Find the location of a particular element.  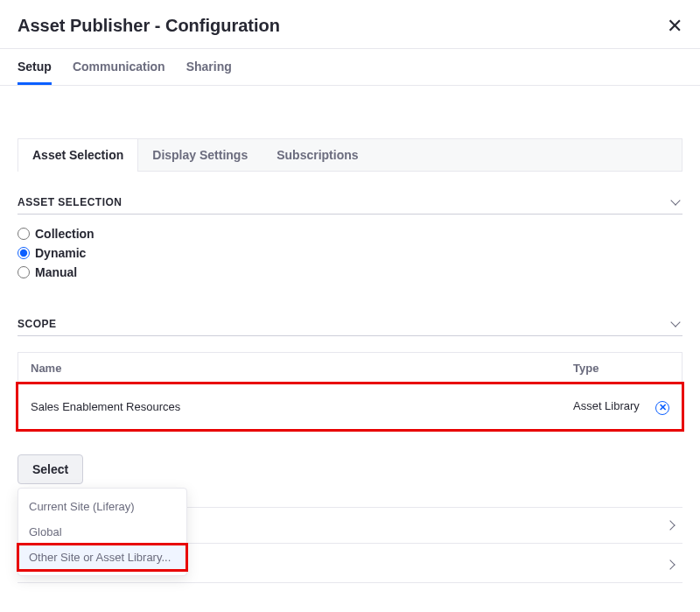

scope-row-type: Asset Library is located at coordinates (608, 406).